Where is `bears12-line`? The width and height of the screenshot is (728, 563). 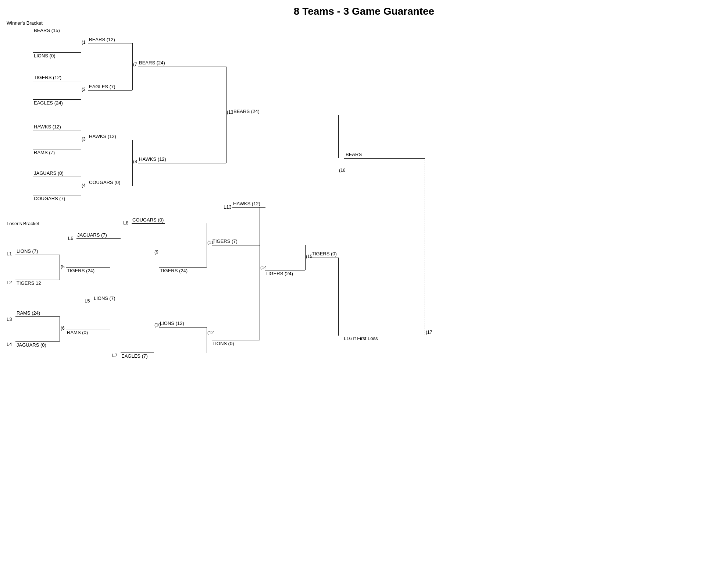
bears12-line is located at coordinates (110, 43).